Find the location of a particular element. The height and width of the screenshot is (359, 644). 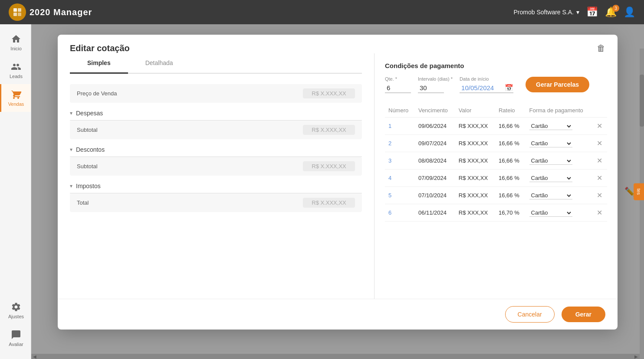

descontos-label: Descontos is located at coordinates (90, 150).